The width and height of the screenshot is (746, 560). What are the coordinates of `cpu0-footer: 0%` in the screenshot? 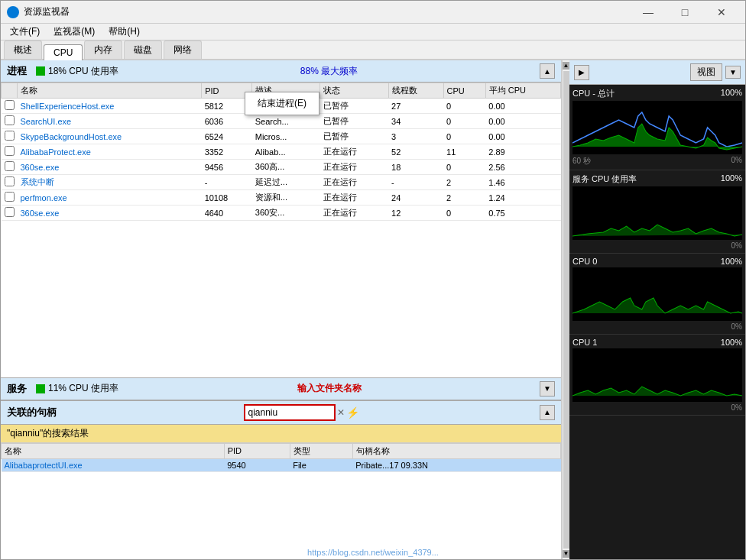 It's located at (657, 327).